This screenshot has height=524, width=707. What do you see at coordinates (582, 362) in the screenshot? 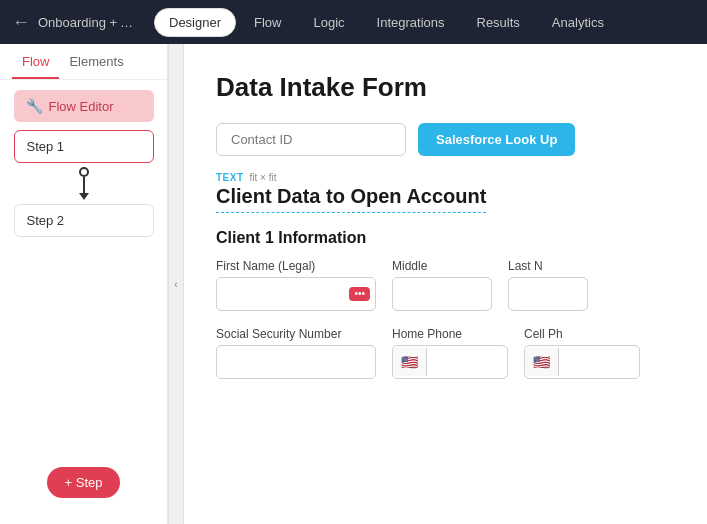
I see `cell-phone-flag-input: 🇺🇸` at bounding box center [582, 362].